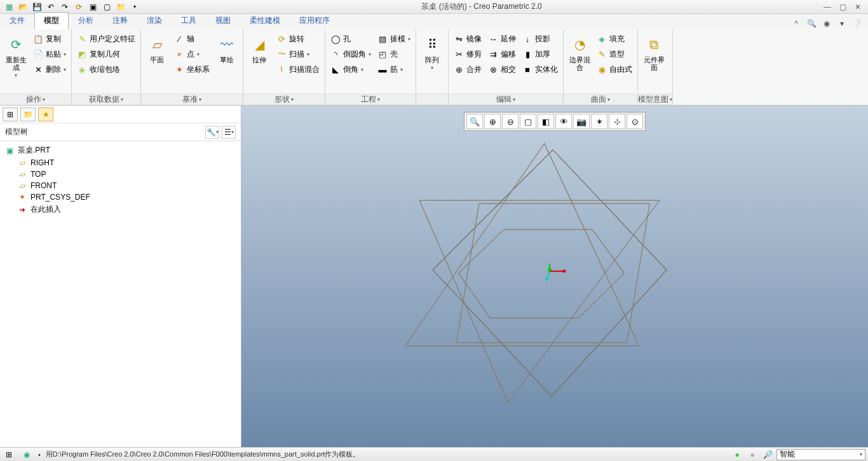  What do you see at coordinates (298, 54) in the screenshot?
I see `sweep-button: 〜扫描▾` at bounding box center [298, 54].